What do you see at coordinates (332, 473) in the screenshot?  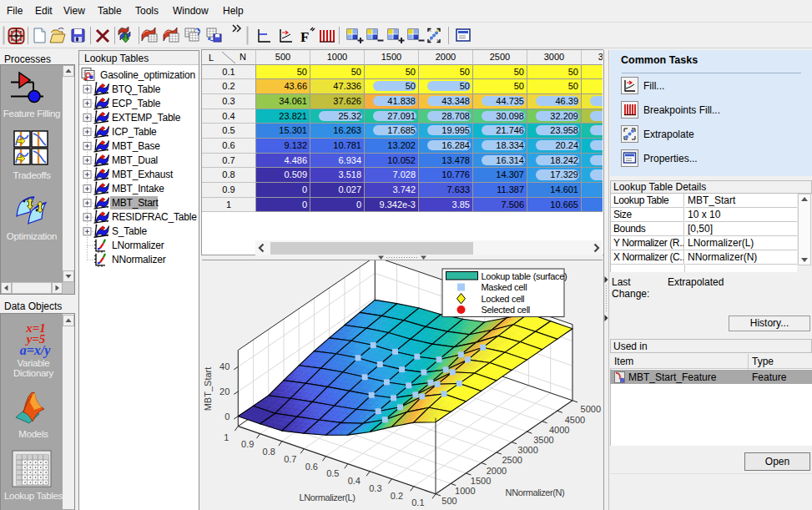 I see `svg-text: 0.5` at bounding box center [332, 473].